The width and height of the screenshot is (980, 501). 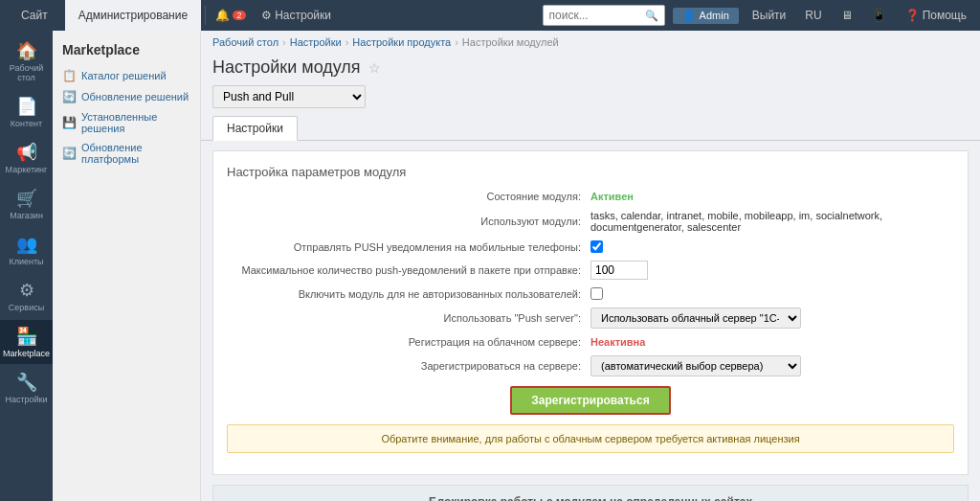 I want to click on tab-settings: Настройки, so click(x=255, y=128).